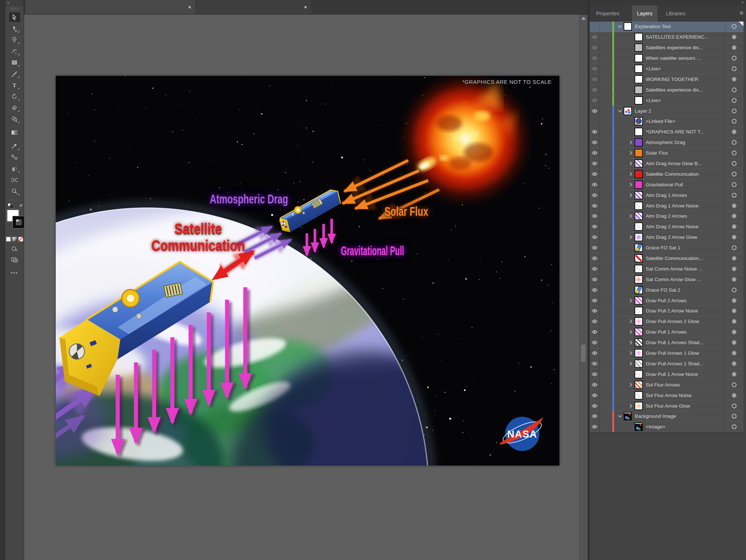 The height and width of the screenshot is (560, 746). I want to click on layer-row: Solar Flux, so click(667, 153).